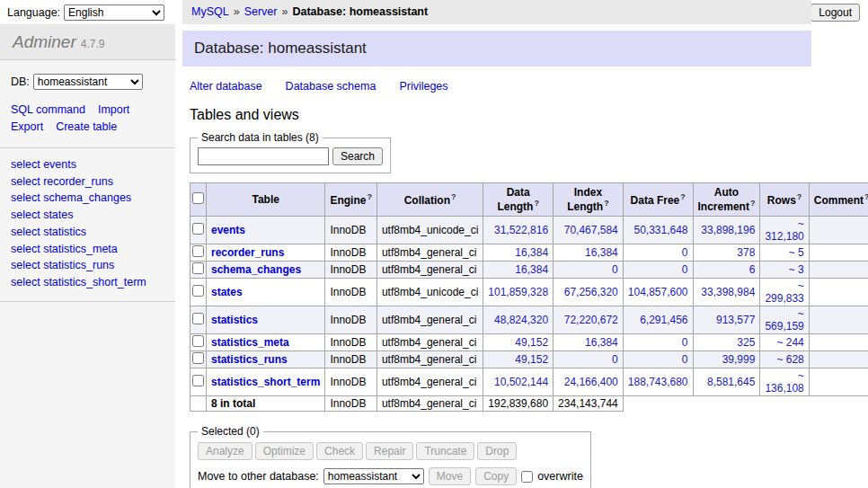 This screenshot has height=488, width=868. I want to click on table-row: statistics InnoDB utf8mb4_general_ci 48,…, so click(529, 320).